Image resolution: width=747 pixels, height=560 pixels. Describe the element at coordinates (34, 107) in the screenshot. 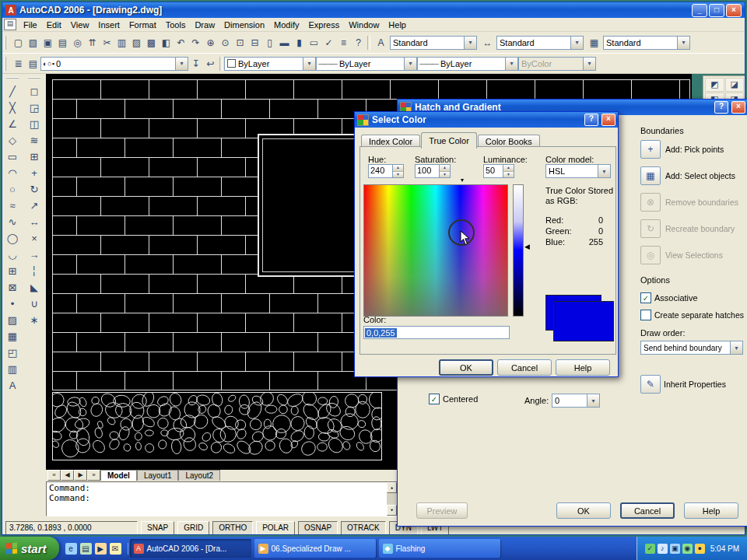

I see `copy-object-icon: ◲` at that location.